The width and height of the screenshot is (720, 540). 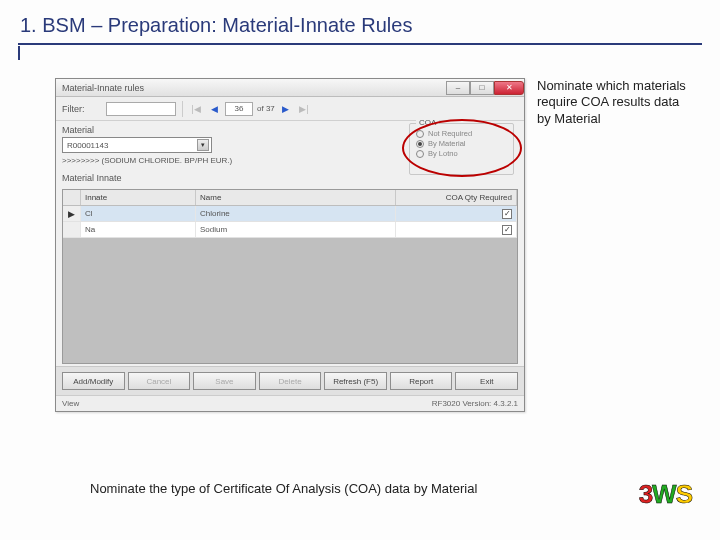 I want to click on maximize-button: □, so click(x=482, y=88).